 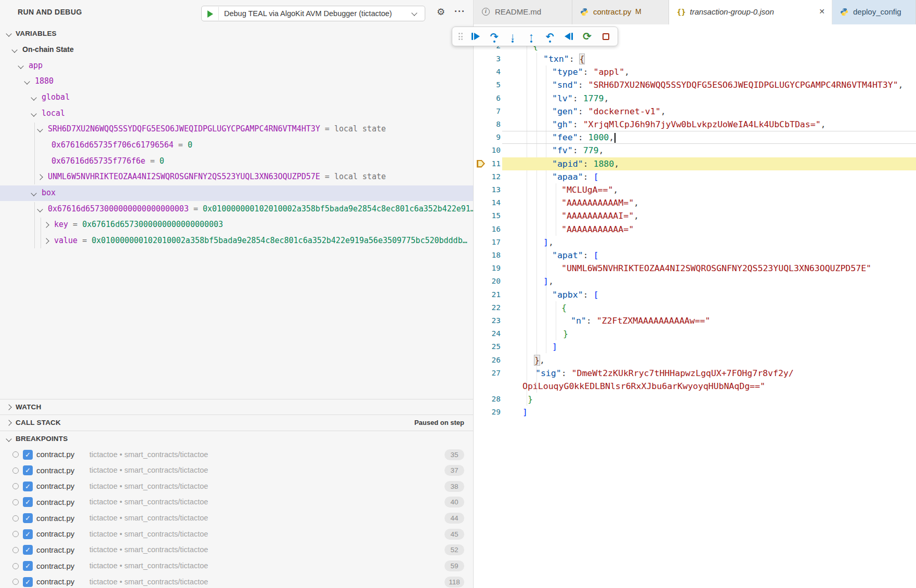 I want to click on editor-line: "snd": "SRH6D7XU2N6WQQ5SSYDQFG5ESO6JWEQI…, so click(x=728, y=85).